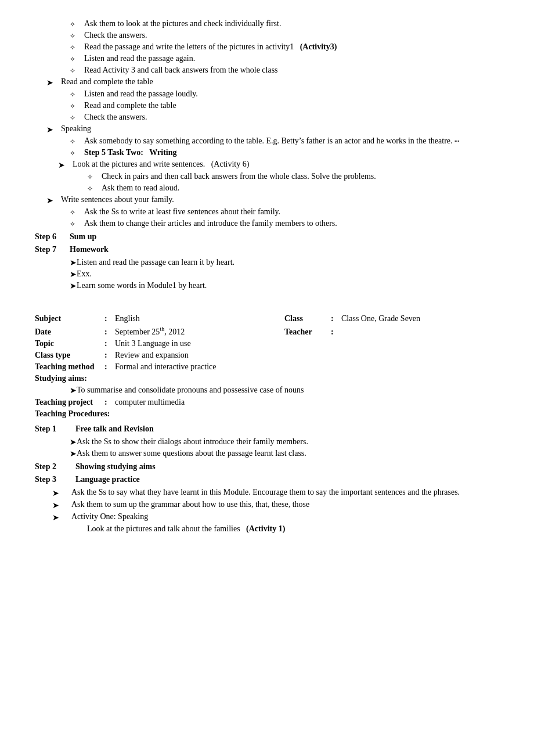 This screenshot has height=756, width=534. I want to click on bullet-text: Ask them to answer some questions about …, so click(192, 453).